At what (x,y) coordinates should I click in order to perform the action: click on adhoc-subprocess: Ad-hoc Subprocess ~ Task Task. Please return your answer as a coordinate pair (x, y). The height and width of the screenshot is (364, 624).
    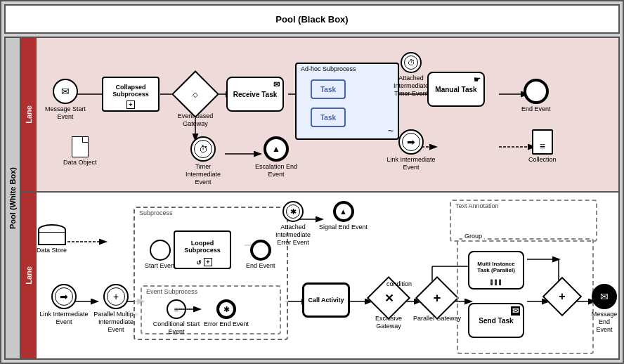
    Looking at the image, I should click on (347, 101).